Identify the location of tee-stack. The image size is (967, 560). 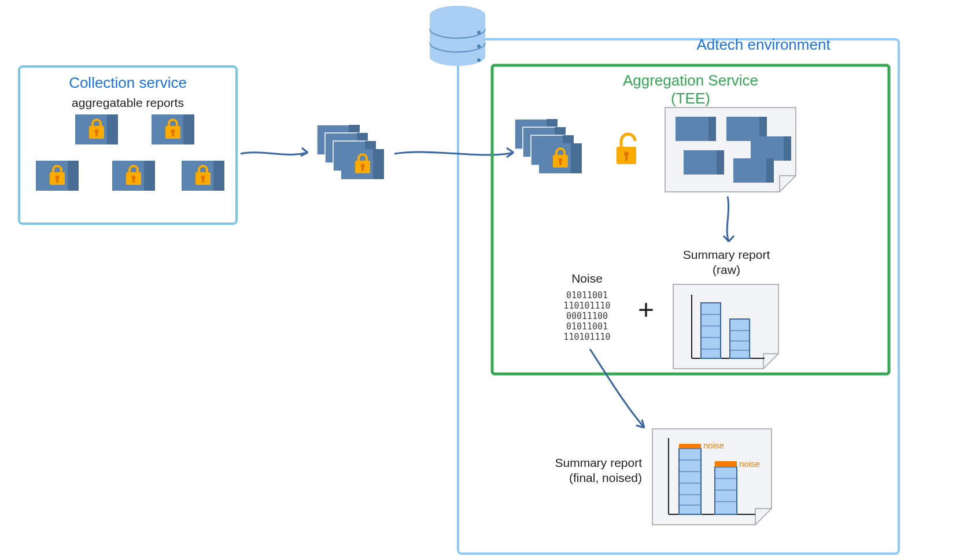
(555, 151).